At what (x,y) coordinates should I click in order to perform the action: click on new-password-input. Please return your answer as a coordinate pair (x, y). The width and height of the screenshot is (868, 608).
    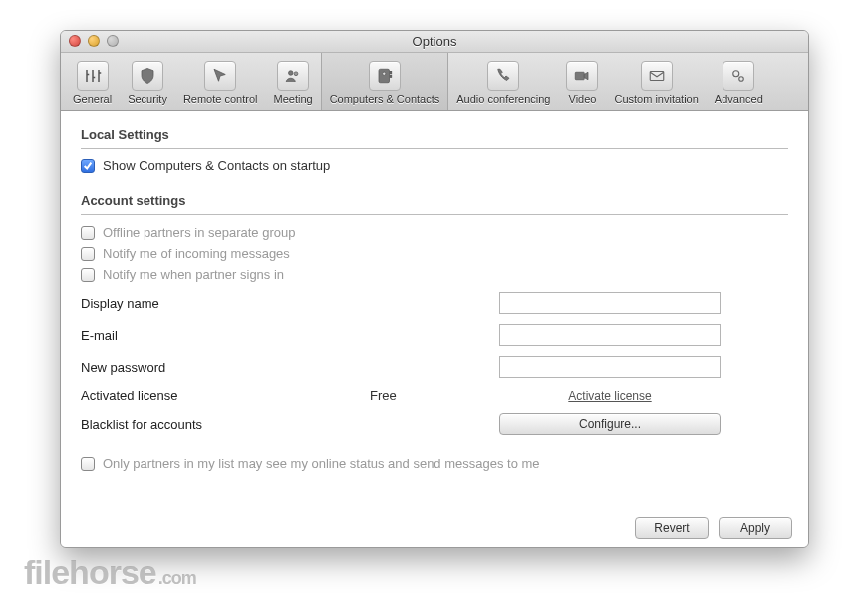
    Looking at the image, I should click on (610, 367).